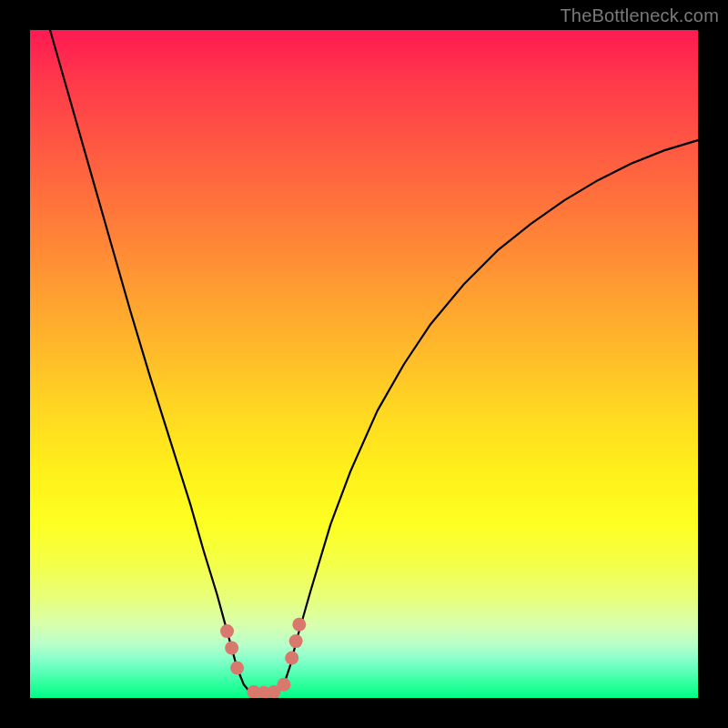 This screenshot has width=728, height=728. What do you see at coordinates (263, 658) in the screenshot?
I see `optimal-markers` at bounding box center [263, 658].